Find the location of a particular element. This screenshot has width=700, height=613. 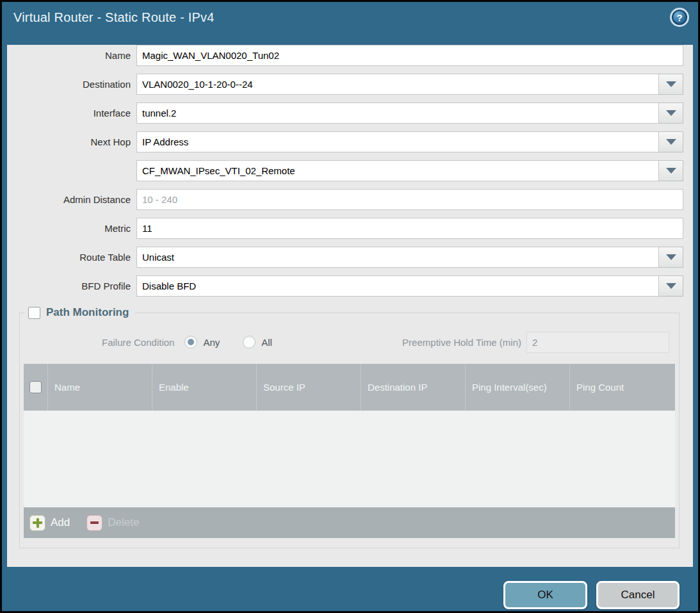

destination-label: Destination is located at coordinates (72, 85).